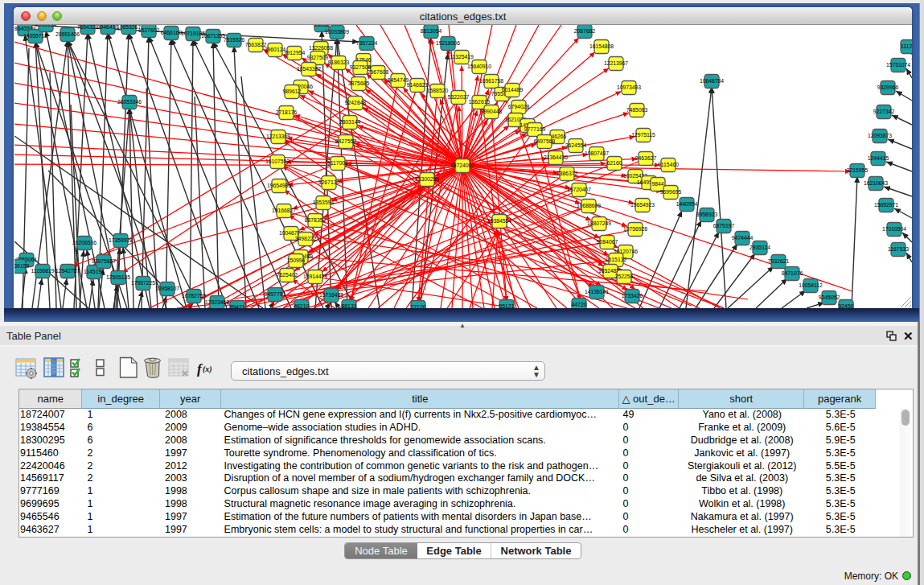 The height and width of the screenshot is (585, 924). Describe the element at coordinates (568, 174) in the screenshot. I see `svg-text: 7386372` at that location.